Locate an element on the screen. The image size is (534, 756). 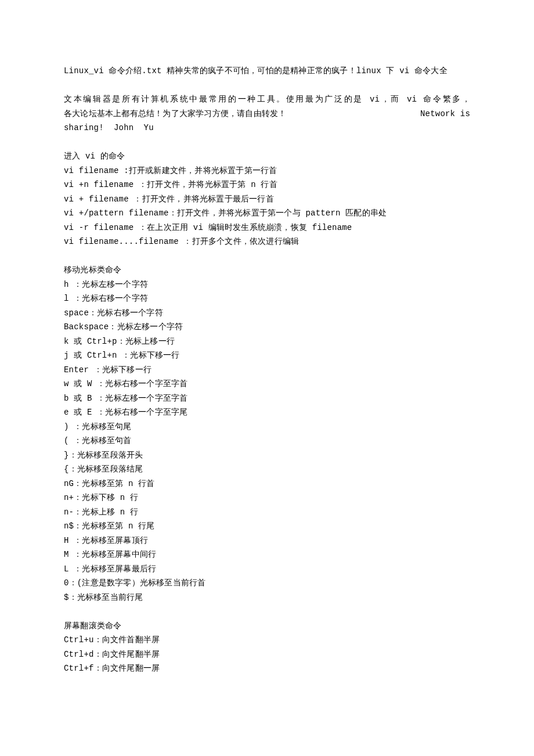
cursor-item: $：光标移至当前行尾 is located at coordinates (267, 598).